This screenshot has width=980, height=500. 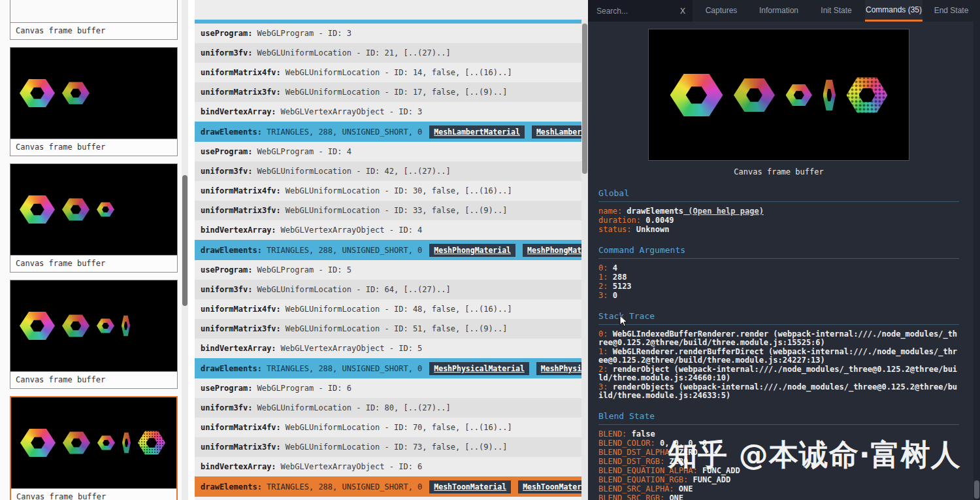 I want to click on search-box: X, so click(x=640, y=10).